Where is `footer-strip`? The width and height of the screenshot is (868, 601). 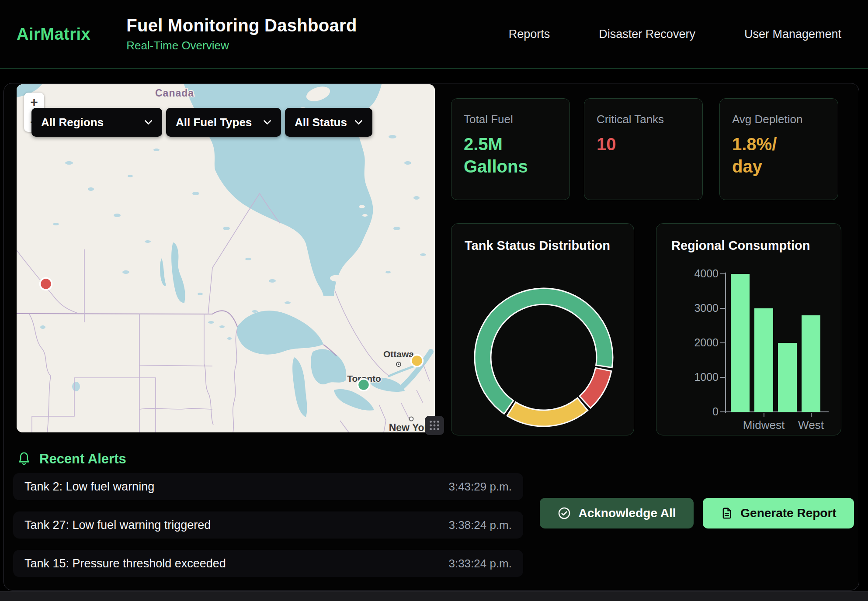 footer-strip is located at coordinates (434, 596).